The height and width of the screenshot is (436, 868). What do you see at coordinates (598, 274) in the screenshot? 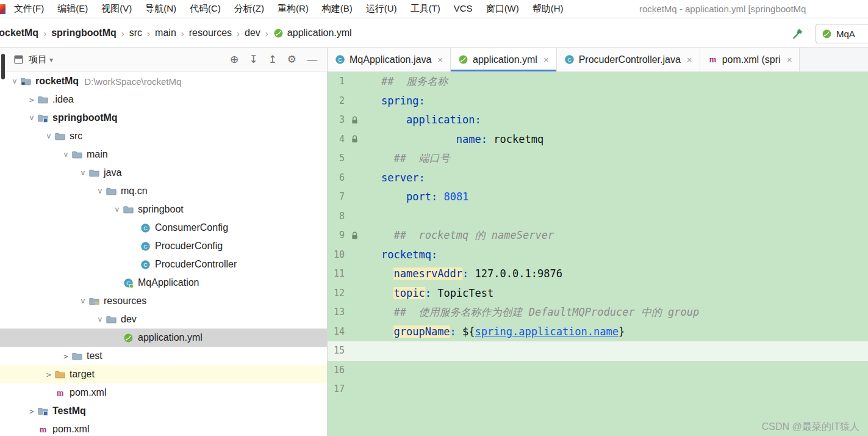
I see `code-line-11: 11 namesrvAddr: 127.0.0.1:9876` at bounding box center [598, 274].